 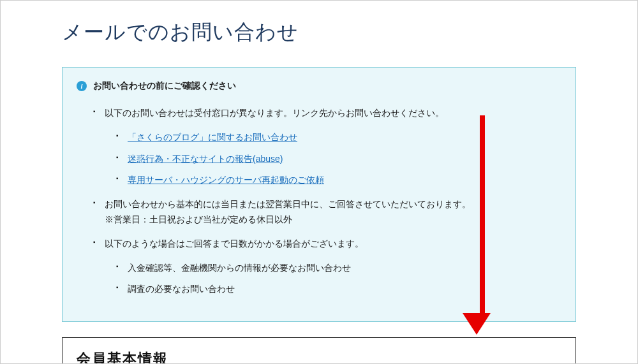 I want to click on sub-item-text: 調査の必要なお問い合わせ, so click(x=181, y=289).